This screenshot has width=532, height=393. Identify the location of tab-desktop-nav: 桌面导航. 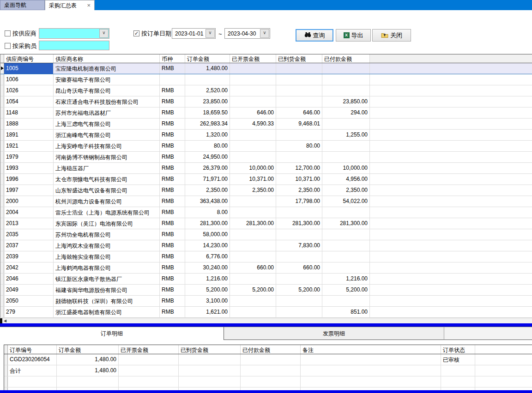
(22, 5).